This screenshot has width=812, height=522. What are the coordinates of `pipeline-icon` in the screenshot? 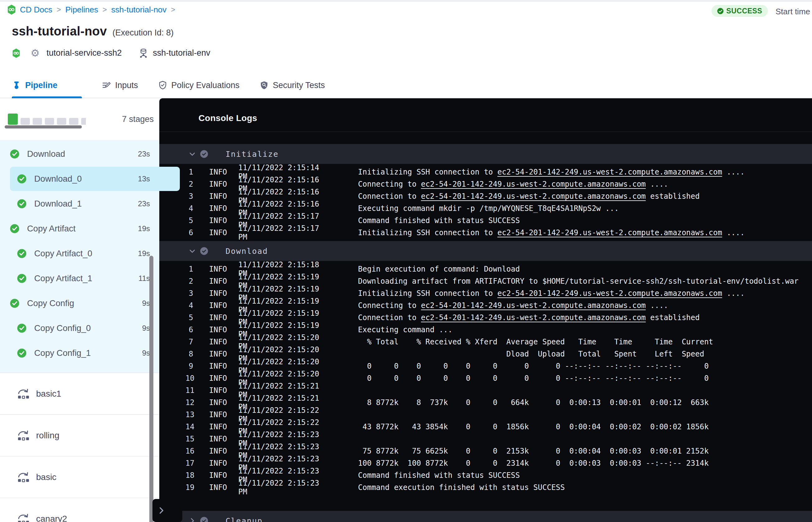 It's located at (16, 85).